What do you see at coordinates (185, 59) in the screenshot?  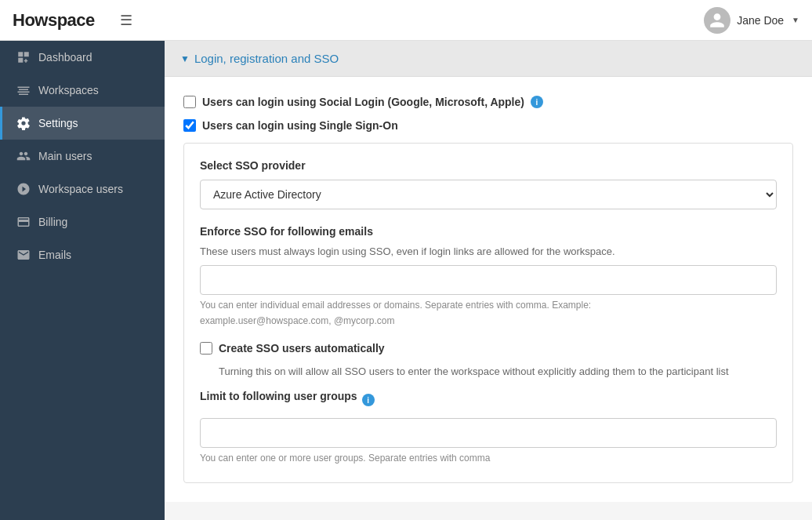 I see `section-collapse-arrow: ▼` at bounding box center [185, 59].